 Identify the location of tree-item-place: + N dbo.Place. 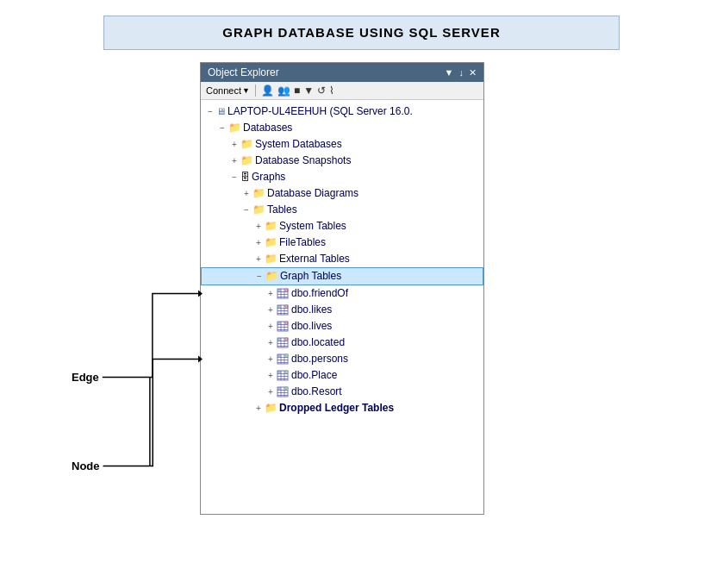
(342, 376).